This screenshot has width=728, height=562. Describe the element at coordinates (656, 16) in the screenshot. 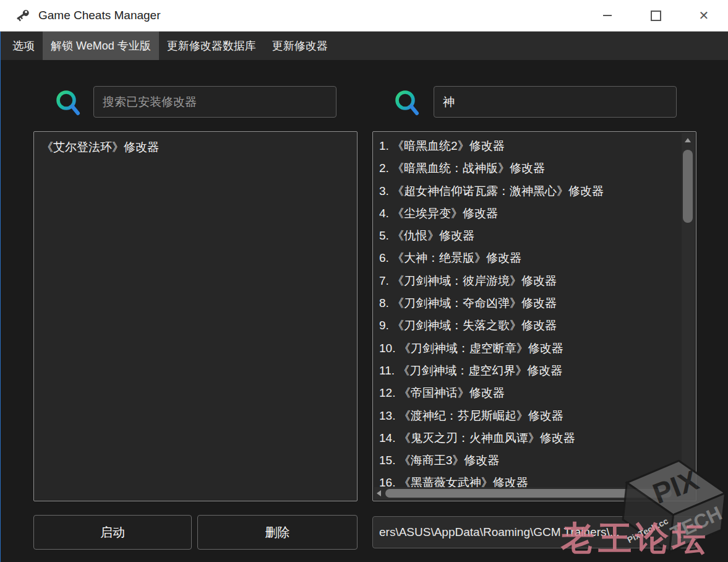

I see `maximize-icon` at that location.